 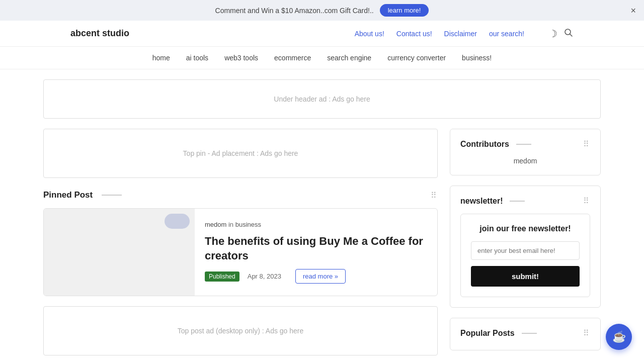 What do you see at coordinates (119, 252) in the screenshot?
I see `post-image` at bounding box center [119, 252].